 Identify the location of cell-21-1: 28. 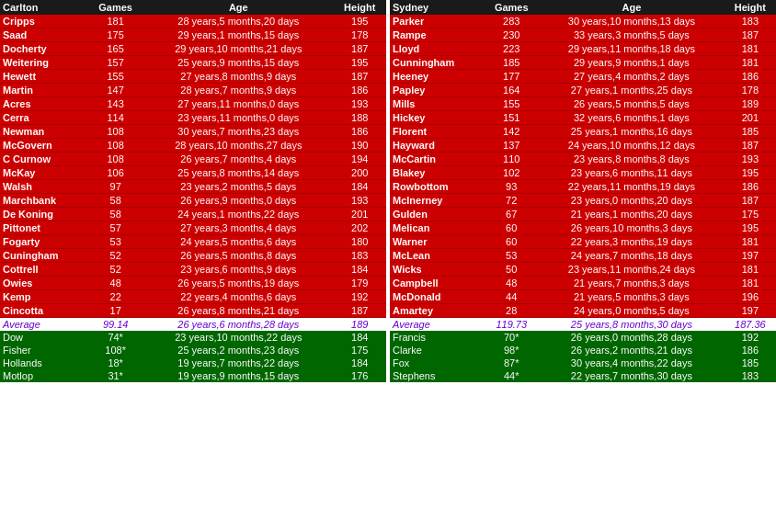
(511, 311).